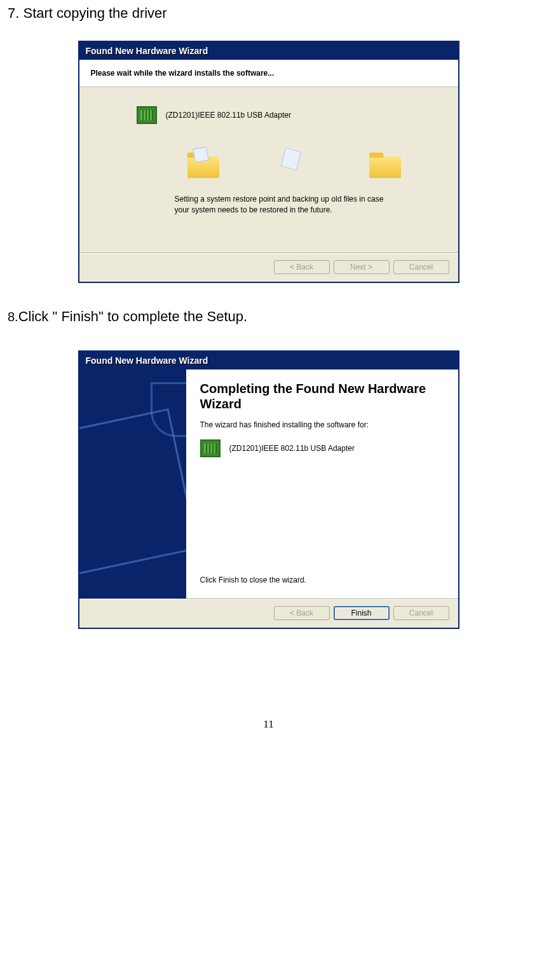  Describe the element at coordinates (269, 51) in the screenshot. I see `dialog-1-titlebar: Found New Hardware Wizard` at that location.